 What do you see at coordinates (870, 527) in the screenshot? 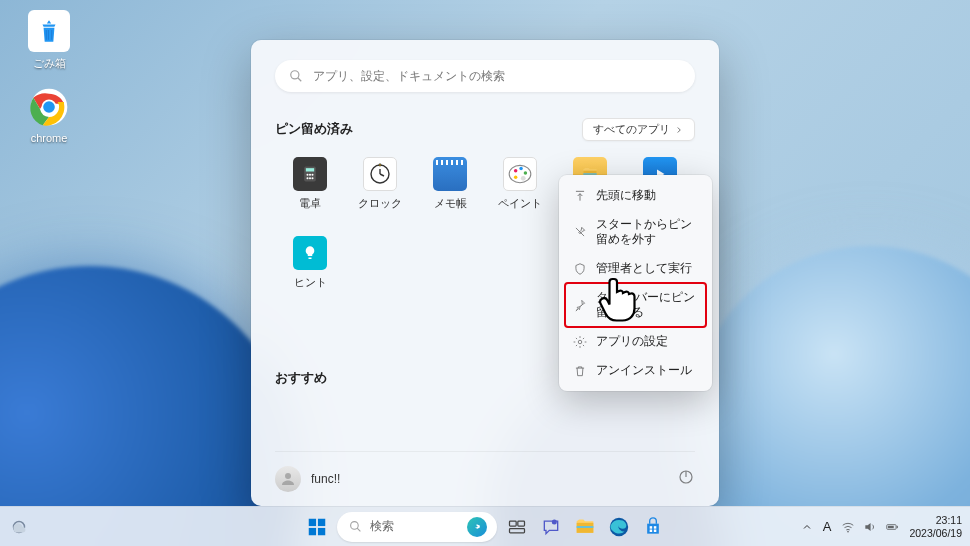
I see `volume-icon` at bounding box center [870, 527].